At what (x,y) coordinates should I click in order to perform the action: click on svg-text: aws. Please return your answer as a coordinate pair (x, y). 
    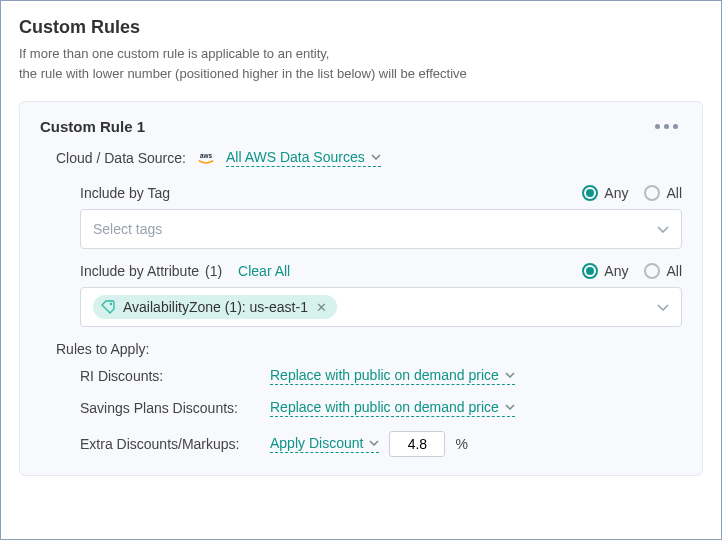
    Looking at the image, I should click on (206, 156).